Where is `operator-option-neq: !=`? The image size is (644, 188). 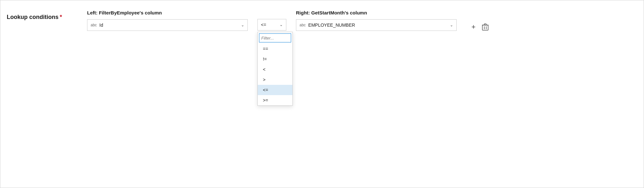
operator-option-neq: != is located at coordinates (275, 59).